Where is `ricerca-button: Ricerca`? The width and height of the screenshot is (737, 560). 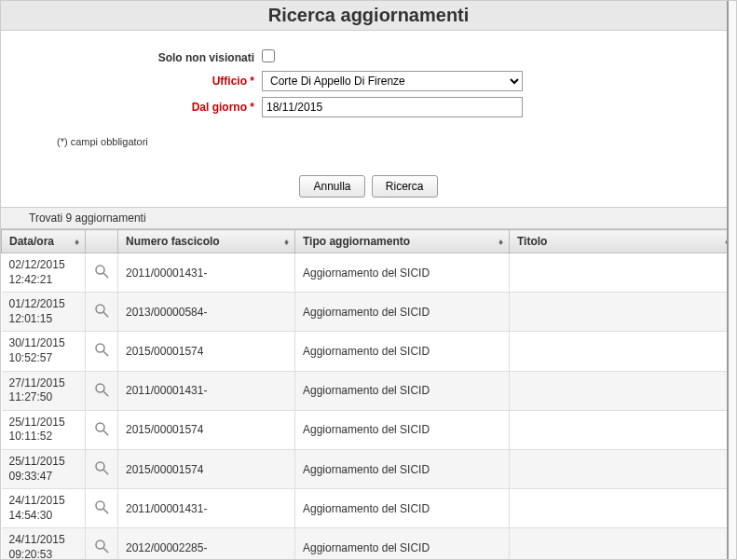 ricerca-button: Ricerca is located at coordinates (404, 186).